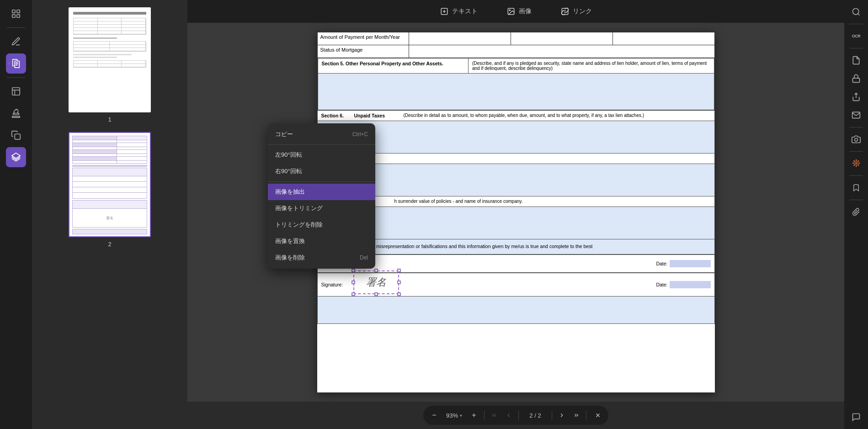  I want to click on context-menu-remove-trim: トリミングを削除, so click(322, 225).